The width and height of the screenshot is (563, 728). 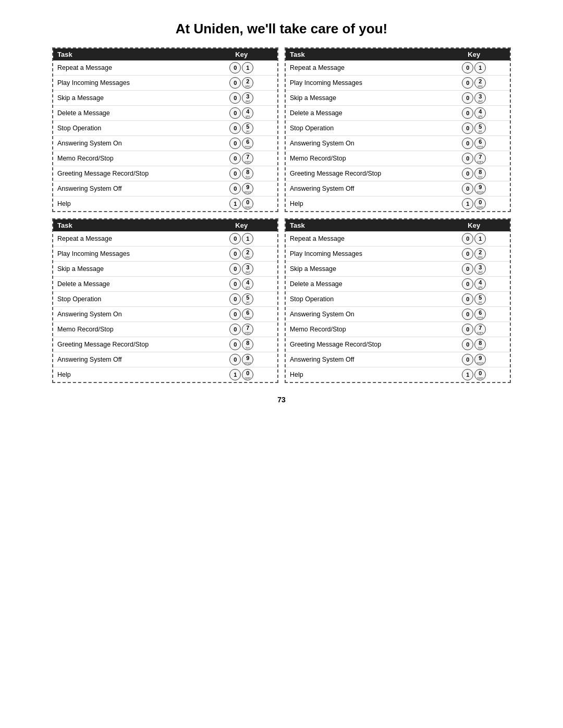 I want to click on key-button: 7pqrs, so click(x=248, y=158).